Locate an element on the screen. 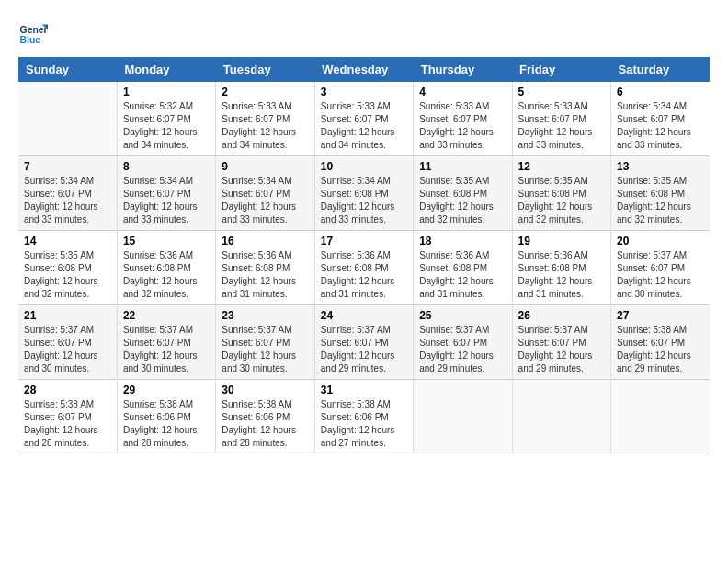 The image size is (728, 563). calendar-cell: 22Sunrise: 5:37 AMSunset: 6:07 PMDayligh… is located at coordinates (165, 342).